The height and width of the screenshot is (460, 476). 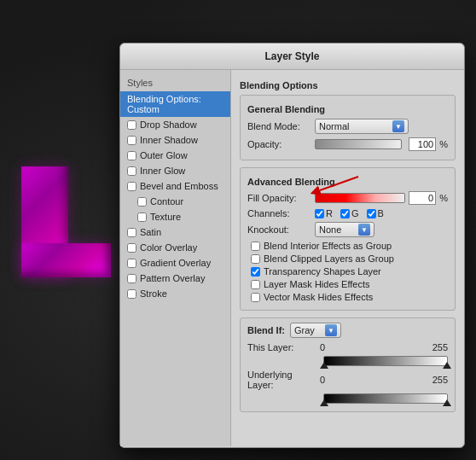 What do you see at coordinates (176, 278) in the screenshot?
I see `sidebar-item-pattern-overlay: Pattern Overlay` at bounding box center [176, 278].